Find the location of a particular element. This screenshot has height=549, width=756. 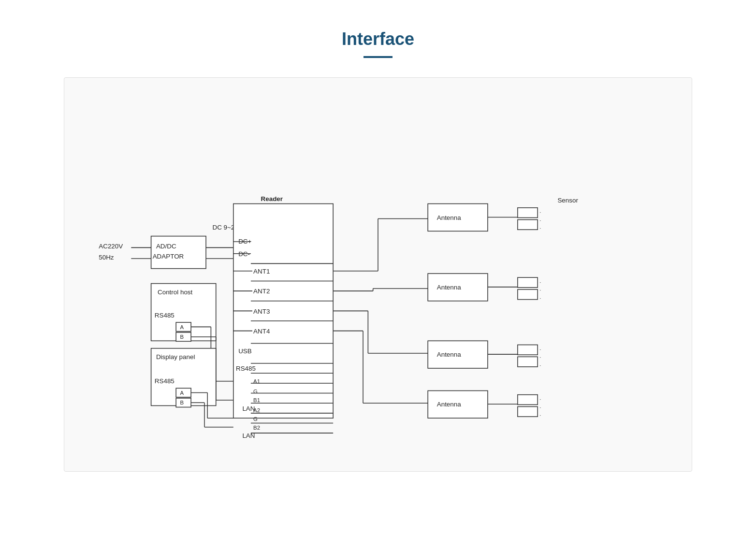

svg-text: LAN is located at coordinates (248, 409).